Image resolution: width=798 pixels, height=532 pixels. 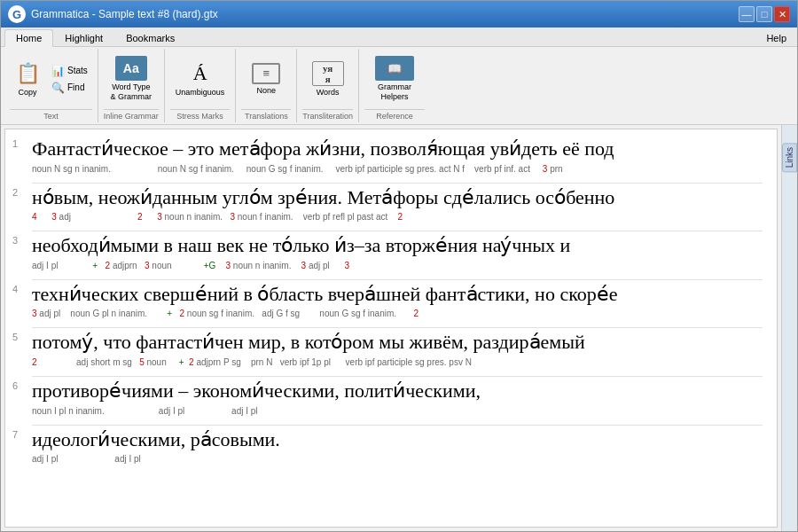 I want to click on title-bar-left: G Grammatica - Sample text #8 (hard).gtx, so click(x=113, y=14).